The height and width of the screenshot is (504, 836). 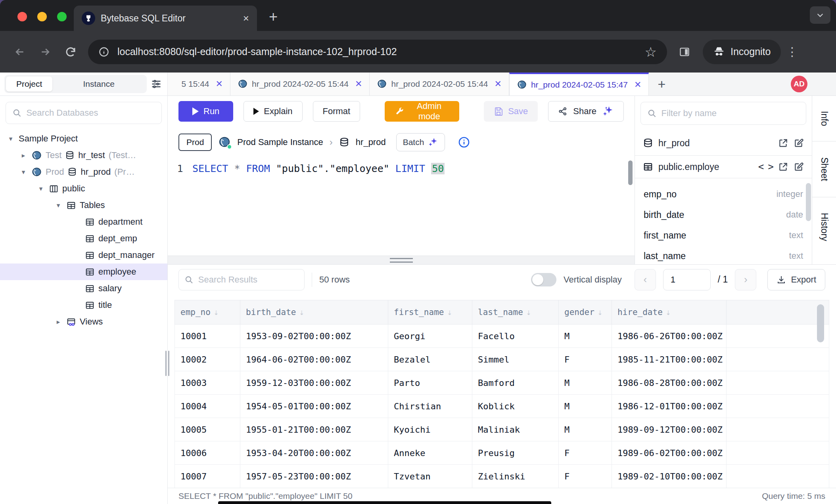 I want to click on column-row: last_name text, so click(x=723, y=255).